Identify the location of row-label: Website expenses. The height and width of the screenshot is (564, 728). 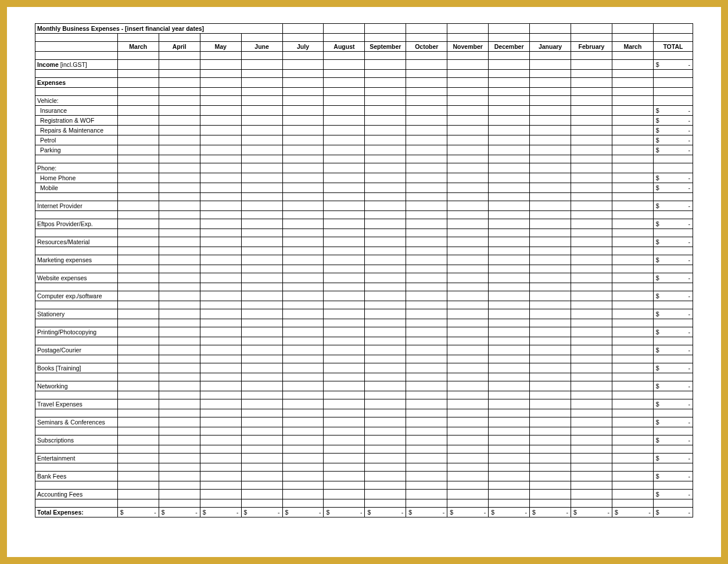
(77, 278).